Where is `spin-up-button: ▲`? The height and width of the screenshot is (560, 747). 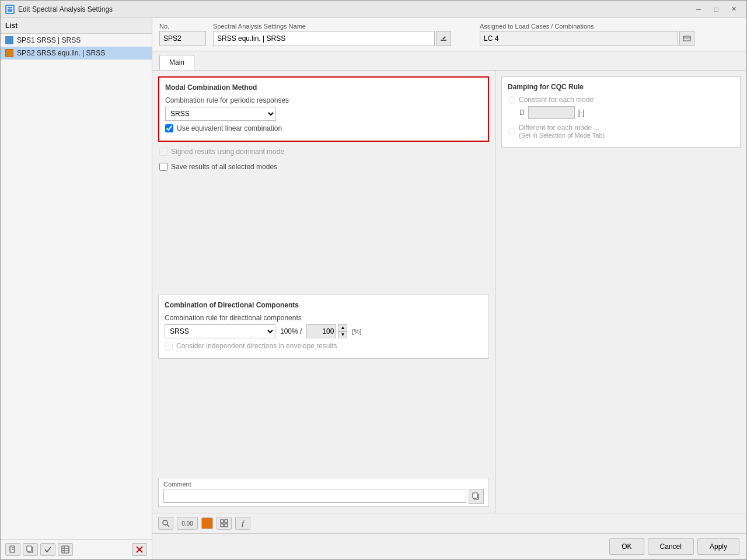 spin-up-button: ▲ is located at coordinates (343, 328).